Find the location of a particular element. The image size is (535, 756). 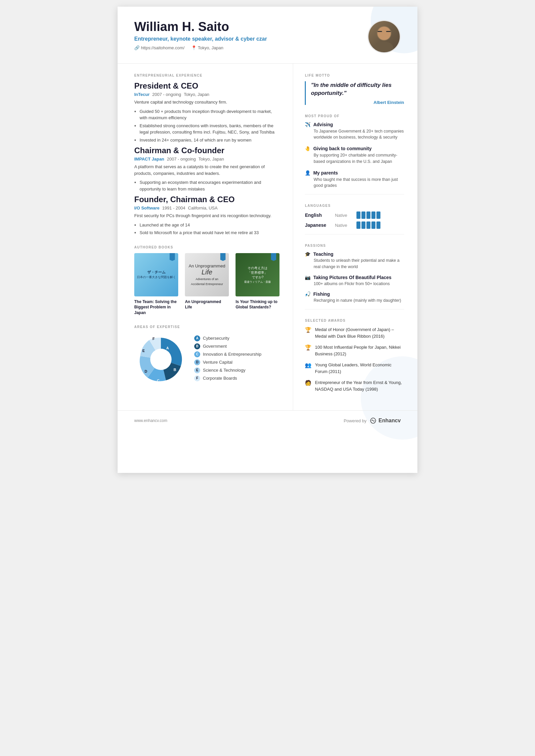

bullet-item: Invested in 24+ companies, 14 of which a… is located at coordinates (207, 140).